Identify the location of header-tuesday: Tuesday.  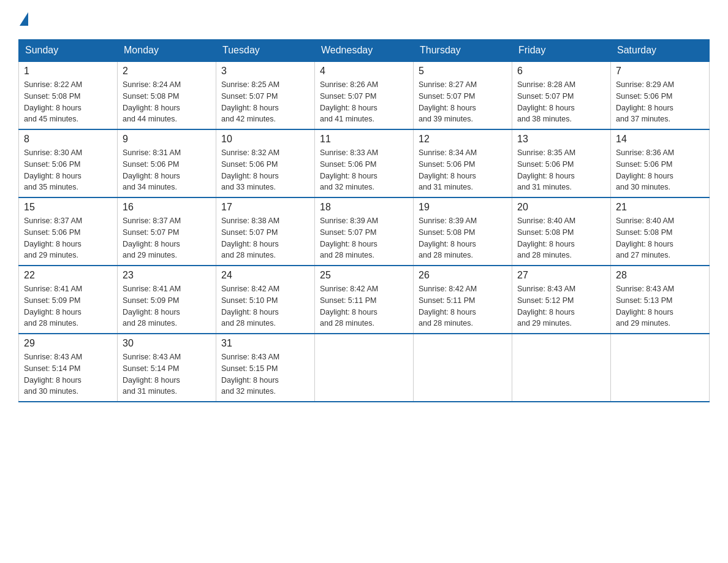
(266, 51).